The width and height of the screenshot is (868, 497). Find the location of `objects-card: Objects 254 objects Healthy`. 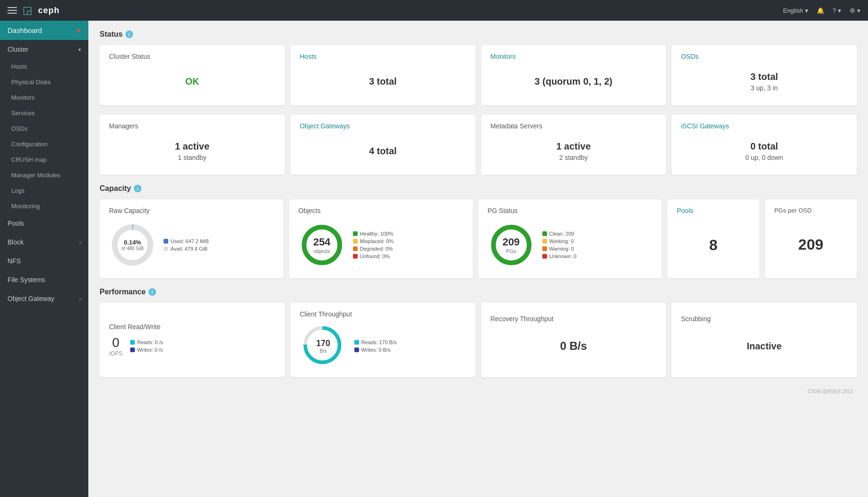

objects-card: Objects 254 objects Healthy is located at coordinates (381, 239).